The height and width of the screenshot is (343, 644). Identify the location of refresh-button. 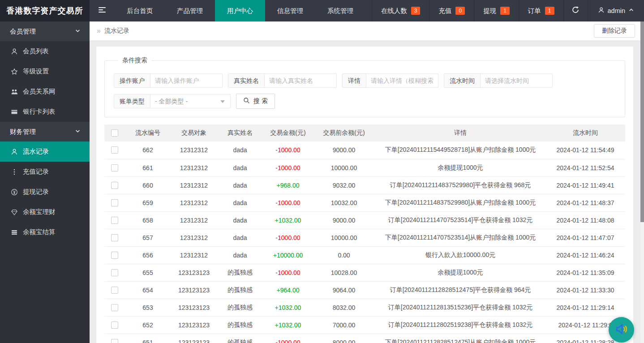
(575, 11).